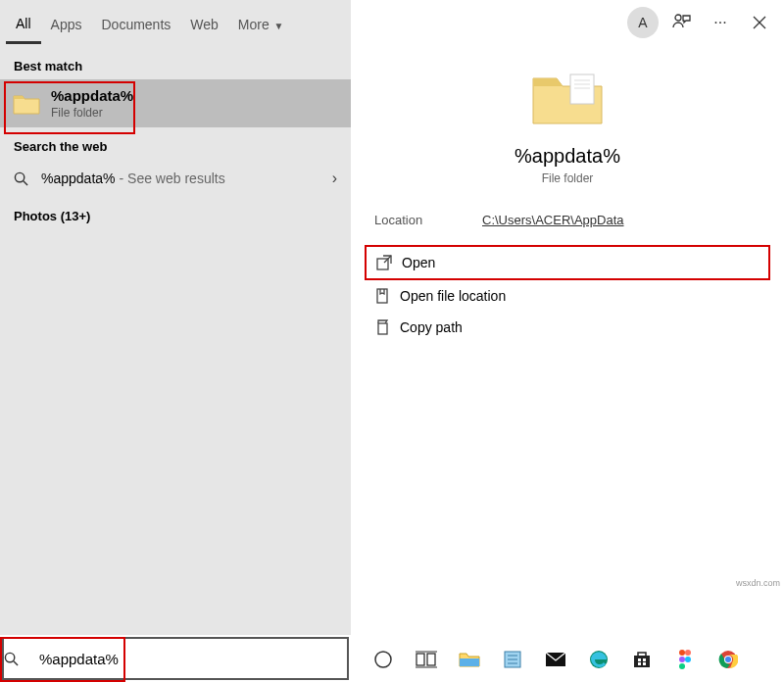  What do you see at coordinates (513, 659) in the screenshot?
I see `notepad-icon` at bounding box center [513, 659].